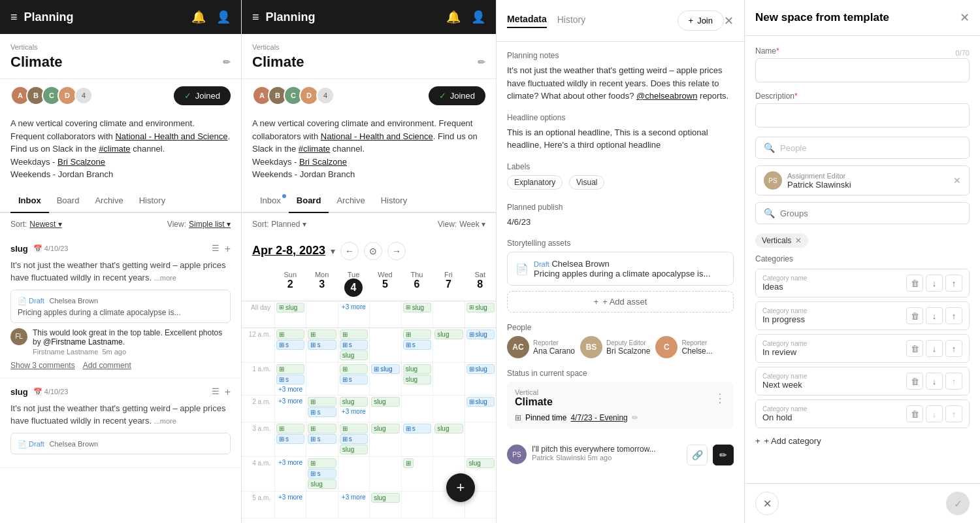  I want to click on prev-week-button: ←, so click(350, 251).